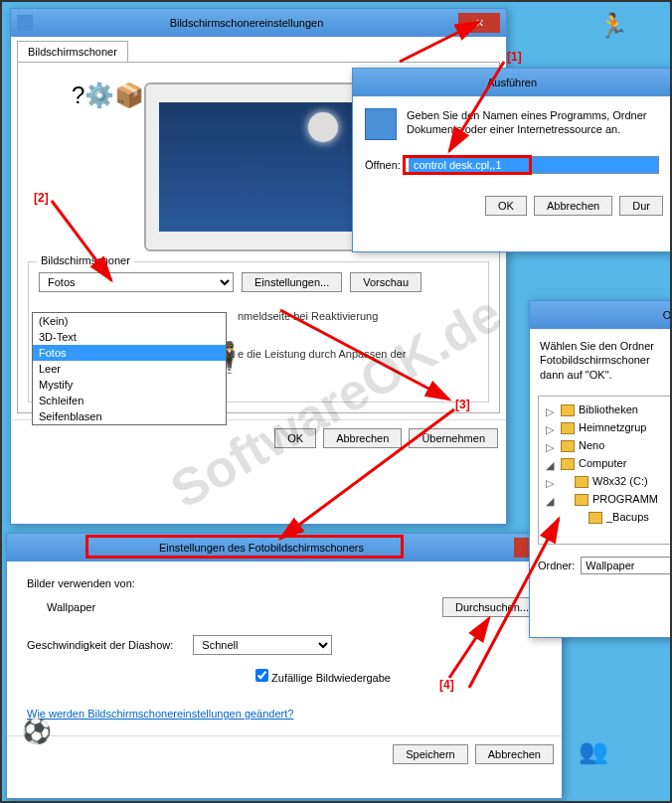 This screenshot has width=672, height=803. Describe the element at coordinates (258, 167) in the screenshot. I see `screensaver-preview` at that location.